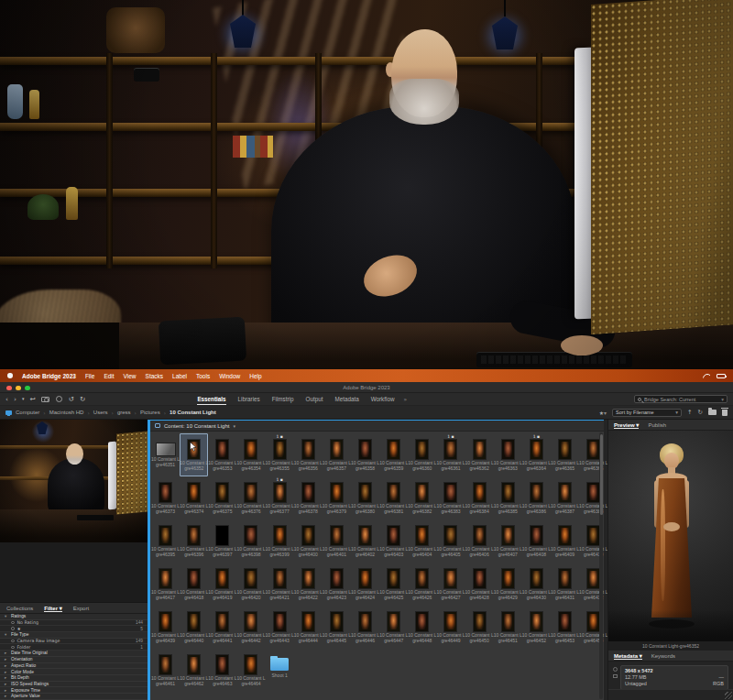 The width and height of the screenshot is (733, 700). What do you see at coordinates (713, 412) in the screenshot?
I see `new-folder-icon` at bounding box center [713, 412].